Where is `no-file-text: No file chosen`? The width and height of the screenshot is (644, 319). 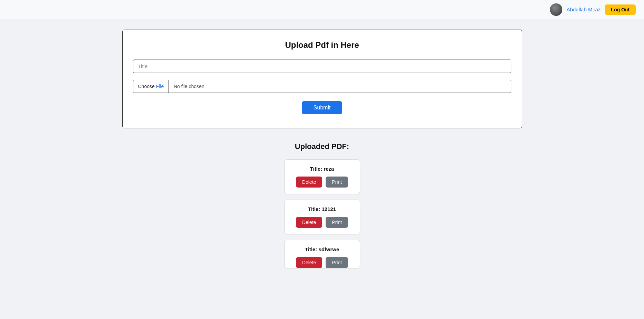
no-file-text: No file chosen is located at coordinates (340, 86).